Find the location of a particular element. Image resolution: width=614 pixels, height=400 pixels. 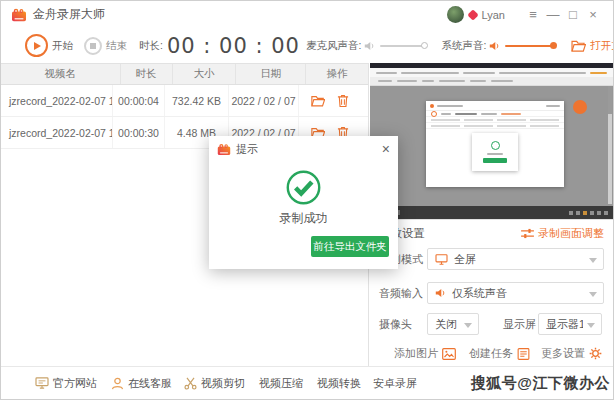

android-record-label: 安卓录屏 is located at coordinates (395, 384).